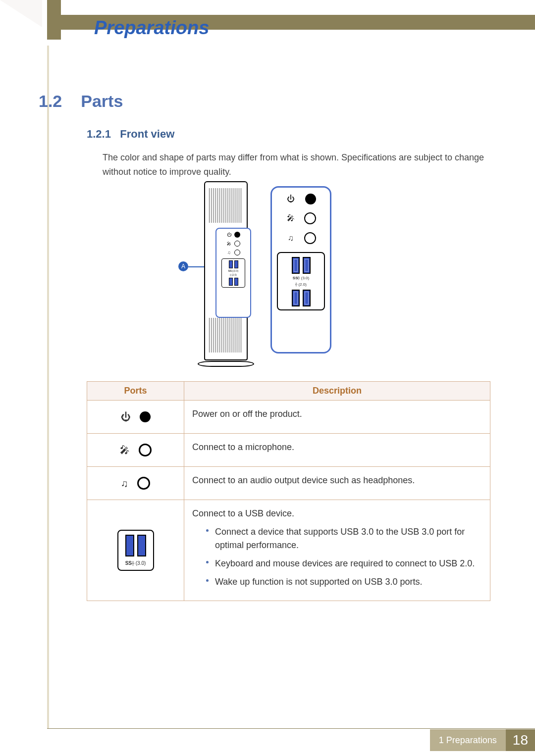  Describe the element at coordinates (233, 275) in the screenshot. I see `usb20-mini-label: ⟠ (2.0)` at that location.